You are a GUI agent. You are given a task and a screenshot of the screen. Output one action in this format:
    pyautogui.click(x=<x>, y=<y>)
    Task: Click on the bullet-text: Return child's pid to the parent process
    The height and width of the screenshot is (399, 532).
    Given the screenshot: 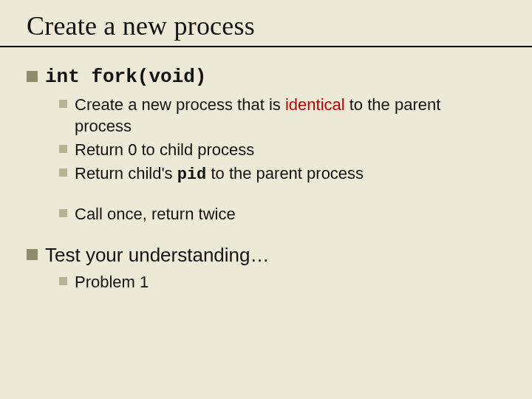 What is the action you would take?
    pyautogui.click(x=219, y=174)
    